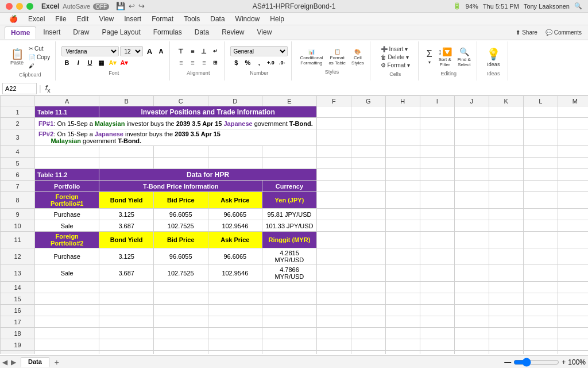  Describe the element at coordinates (202, 33) in the screenshot. I see `tab-data: Data` at that location.